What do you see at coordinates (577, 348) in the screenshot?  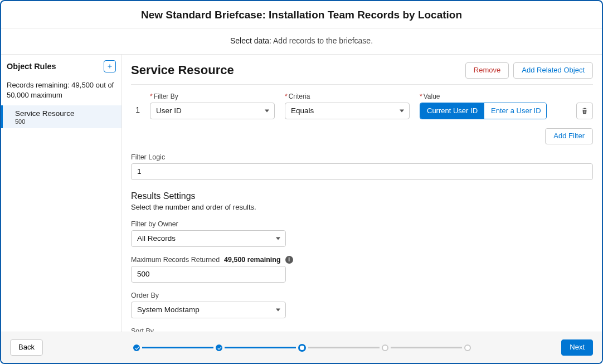 I see `next-button: Next` at bounding box center [577, 348].